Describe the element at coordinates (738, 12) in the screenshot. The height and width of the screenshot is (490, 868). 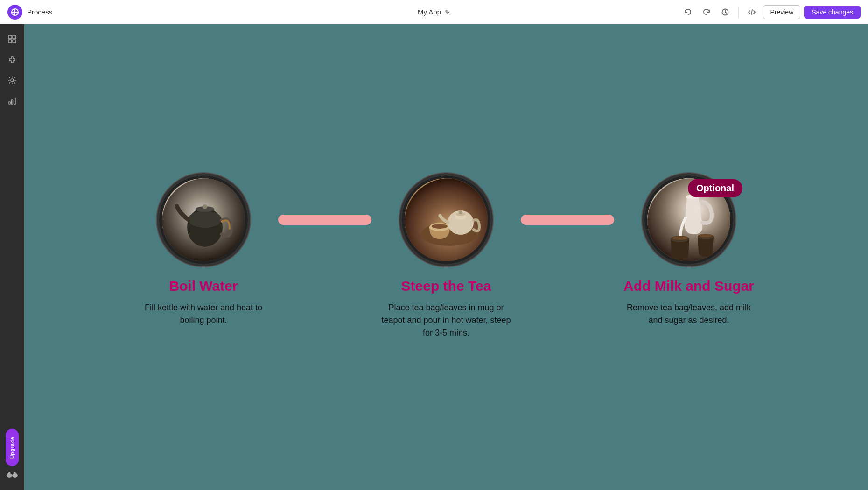
I see `topbar-separator` at that location.